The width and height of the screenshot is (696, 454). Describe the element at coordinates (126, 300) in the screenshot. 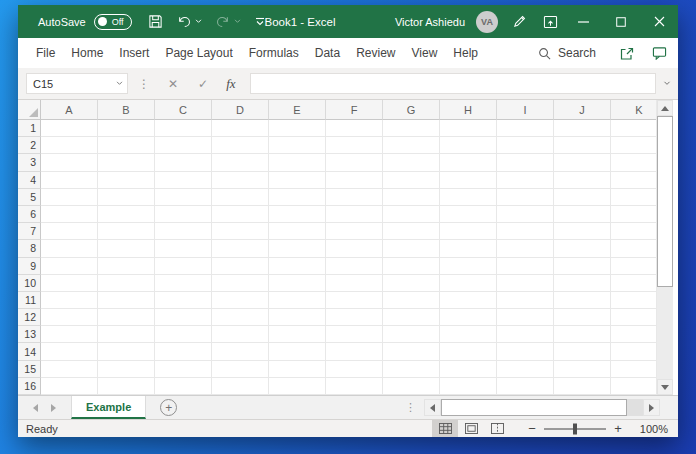

I see `cell-b11` at that location.